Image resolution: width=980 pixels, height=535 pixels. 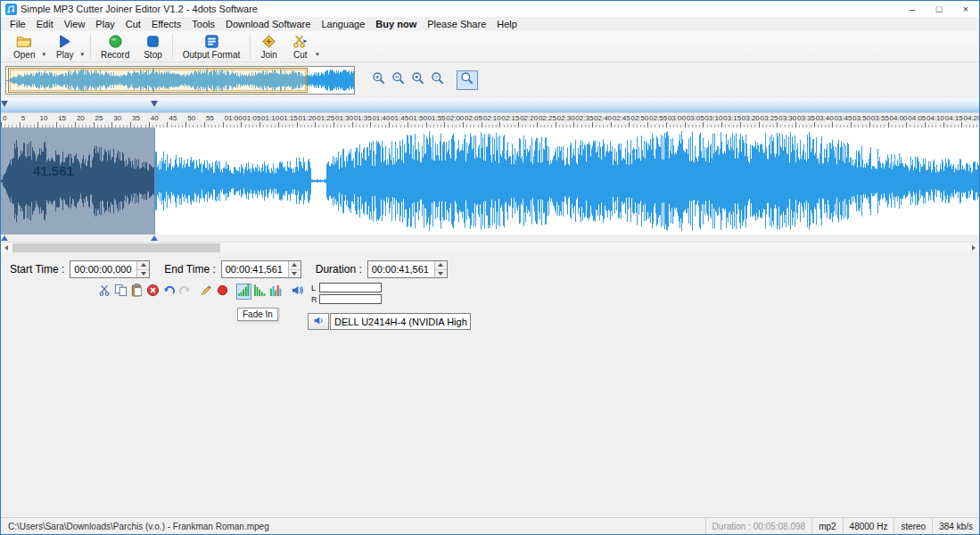 What do you see at coordinates (4, 103) in the screenshot?
I see `selection-start-marker` at bounding box center [4, 103].